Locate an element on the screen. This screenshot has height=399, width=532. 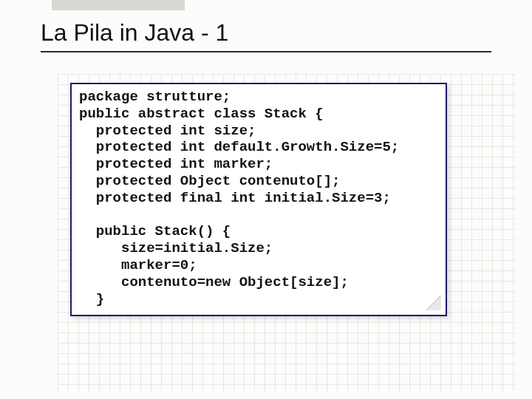
slide-title: La Pila in Java - 1 is located at coordinates (266, 35).